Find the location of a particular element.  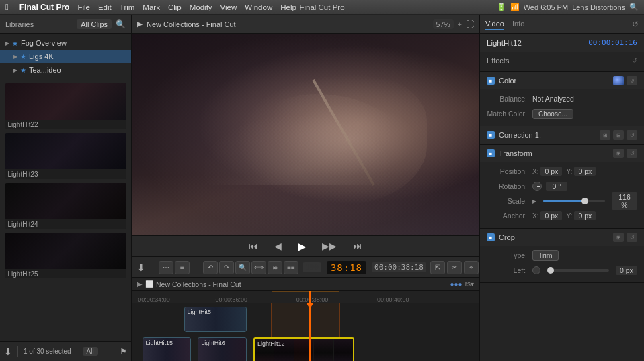

corr-icon3: ↺ is located at coordinates (632, 135).